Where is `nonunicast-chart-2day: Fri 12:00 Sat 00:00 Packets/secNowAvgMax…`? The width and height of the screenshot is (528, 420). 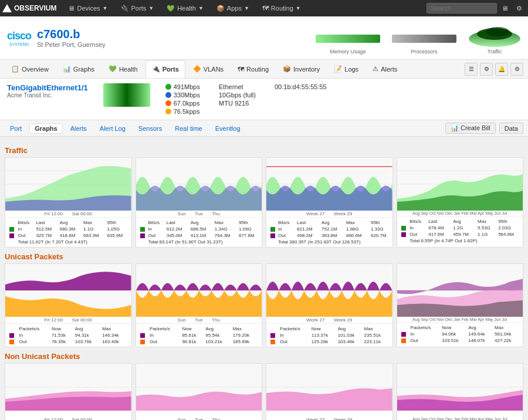
nonunicast-chart-2day: Fri 12:00 Sat 00:00 Packets/secNowAvgMax… is located at coordinates (68, 392).